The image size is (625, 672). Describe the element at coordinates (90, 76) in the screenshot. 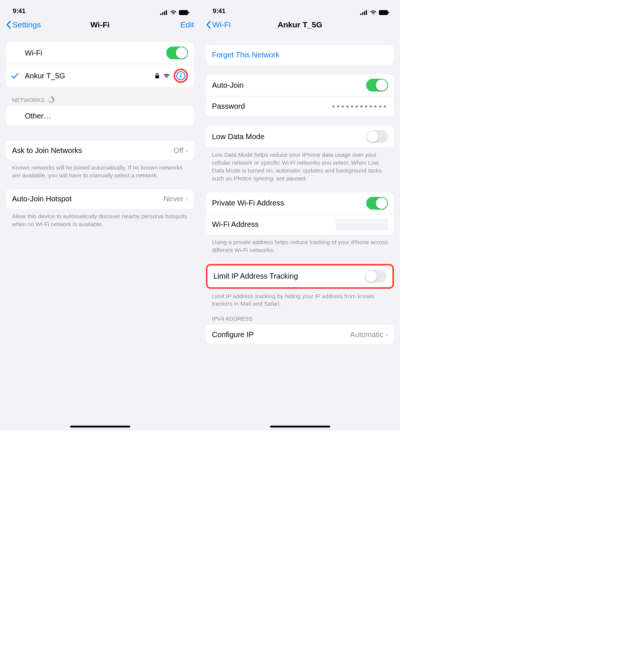

I see `network-name: Ankur T_5G` at that location.